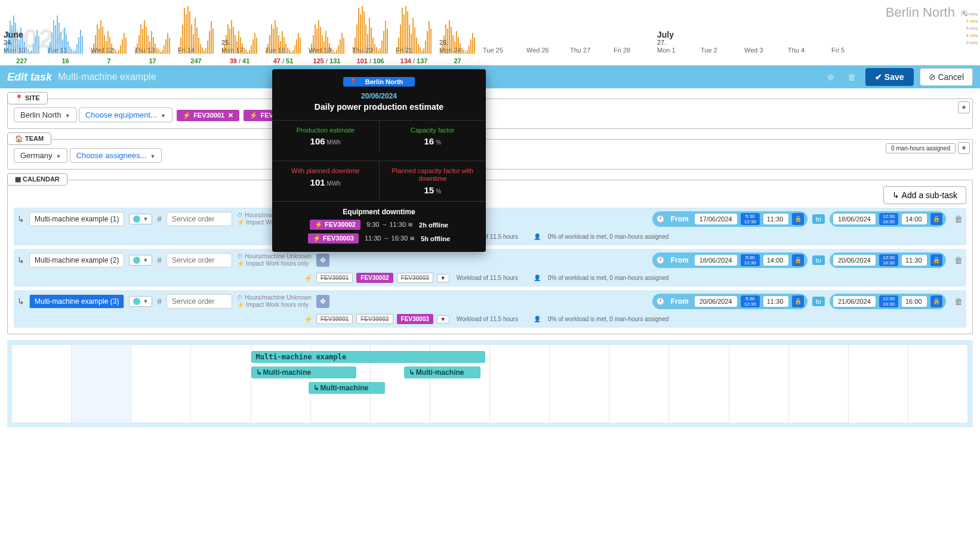 The image size is (980, 533). Describe the element at coordinates (125, 115) in the screenshot. I see `equipment-dropdown: Choose equipment...▼` at that location.